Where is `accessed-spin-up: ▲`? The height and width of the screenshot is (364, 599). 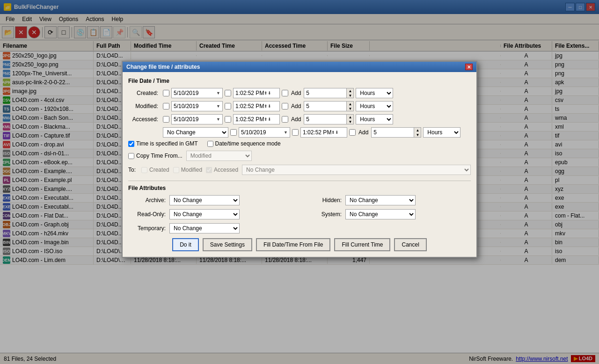
accessed-spin-up: ▲ is located at coordinates (350, 117).